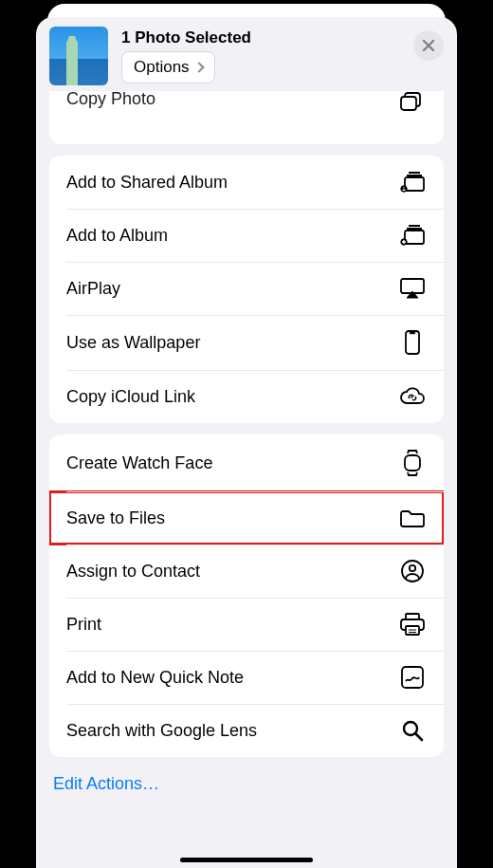  What do you see at coordinates (412, 102) in the screenshot?
I see `copy-icon` at bounding box center [412, 102].